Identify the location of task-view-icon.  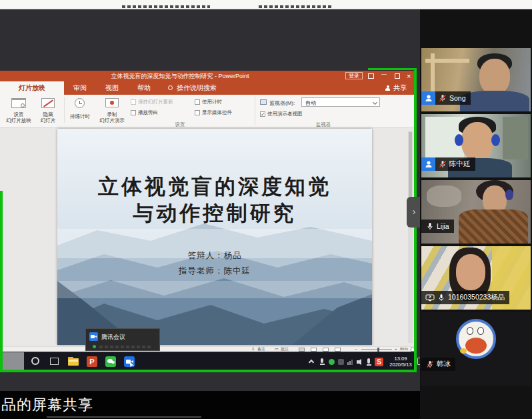
(55, 362).